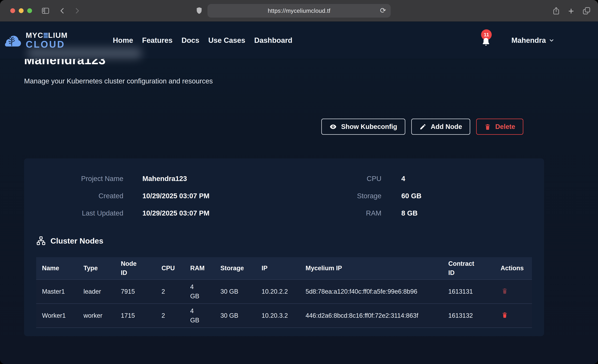 Image resolution: width=598 pixels, height=364 pixels. Describe the element at coordinates (96, 268) in the screenshot. I see `col-header-type: Type` at that location.